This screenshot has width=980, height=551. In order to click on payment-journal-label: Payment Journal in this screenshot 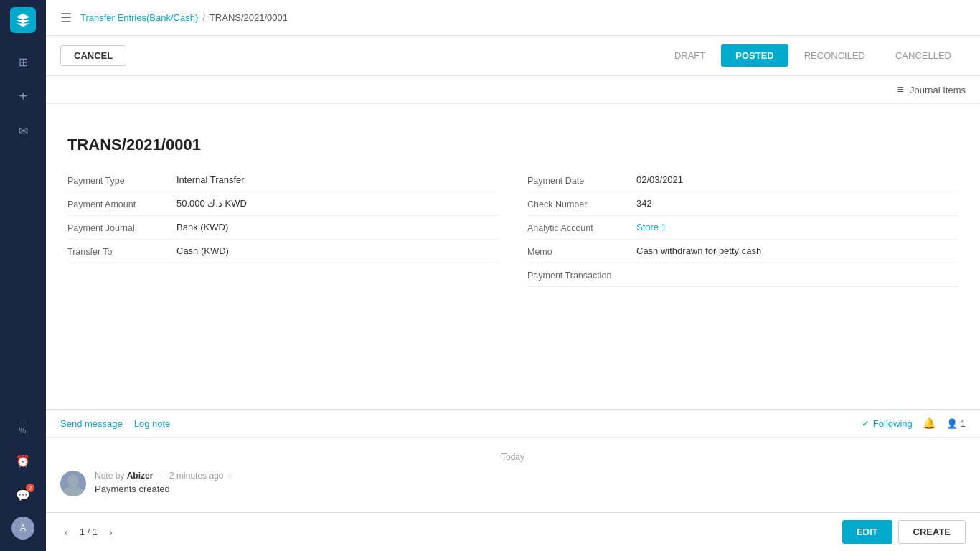, I will do `click(118, 227)`.